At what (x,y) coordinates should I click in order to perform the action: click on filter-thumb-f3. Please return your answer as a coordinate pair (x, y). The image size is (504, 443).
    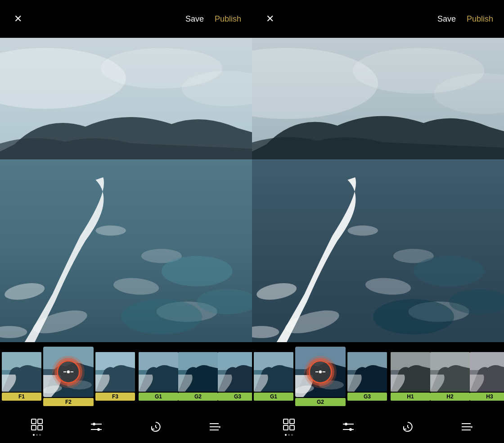
    Looking at the image, I should click on (115, 372).